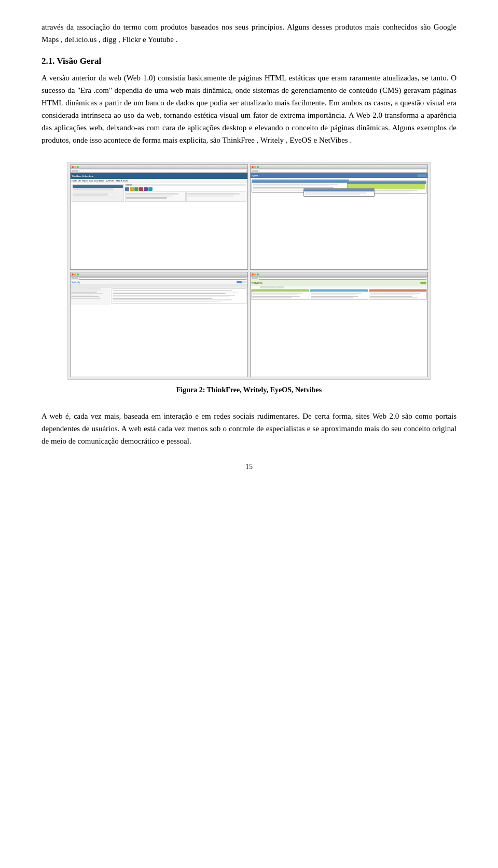  What do you see at coordinates (48, 61) in the screenshot?
I see `section-number: 2.1.` at bounding box center [48, 61].